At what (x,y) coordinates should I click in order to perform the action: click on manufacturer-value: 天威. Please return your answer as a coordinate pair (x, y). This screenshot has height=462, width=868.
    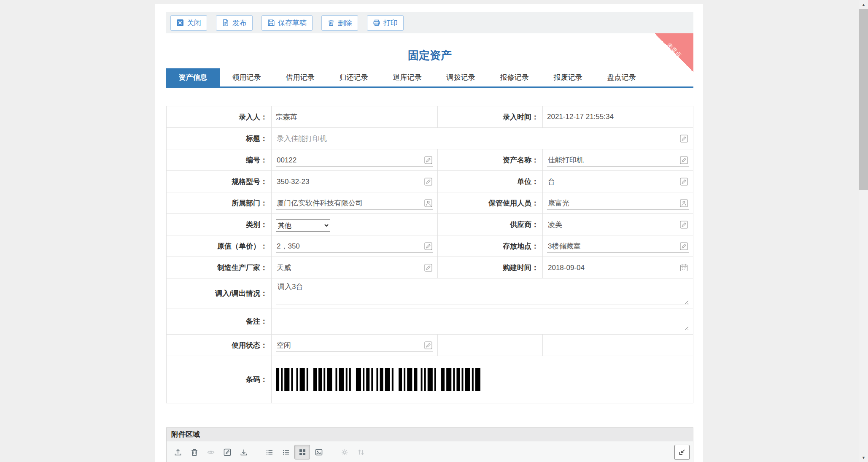
    Looking at the image, I should click on (349, 267).